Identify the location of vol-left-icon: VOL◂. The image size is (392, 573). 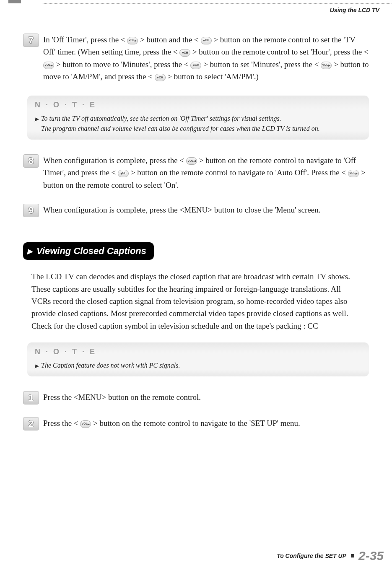
(192, 161).